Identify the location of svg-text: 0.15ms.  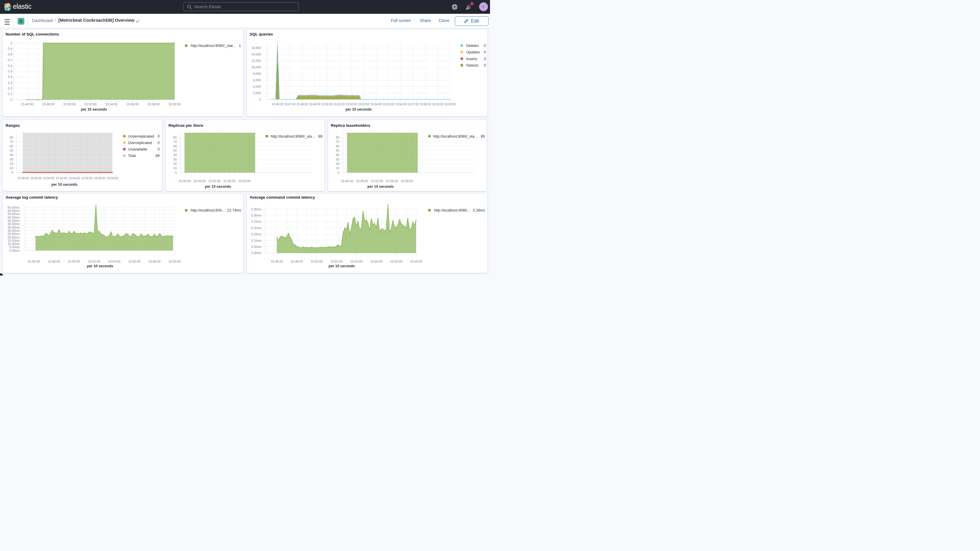
(256, 234).